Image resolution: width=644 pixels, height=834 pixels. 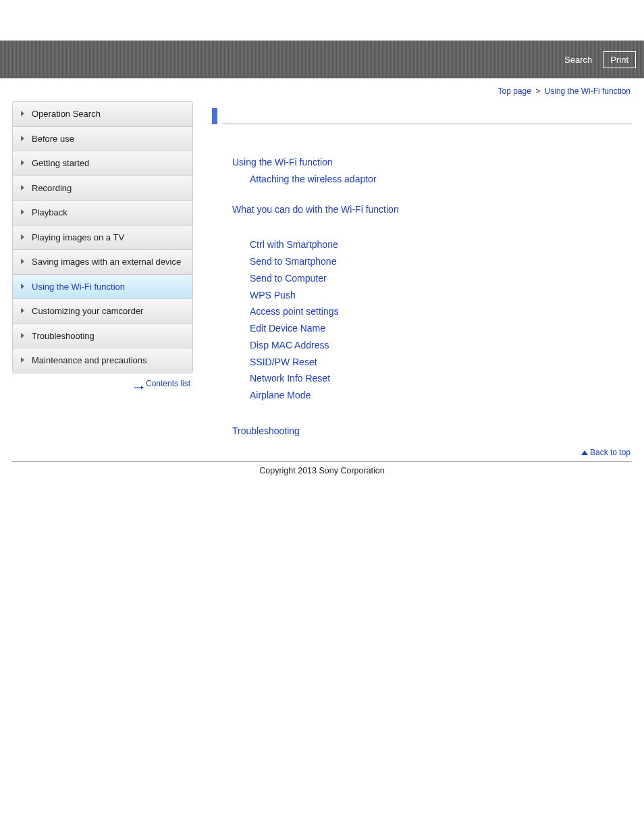 What do you see at coordinates (107, 262) in the screenshot?
I see `sidebar-item-label: Saving images with an external device` at bounding box center [107, 262].